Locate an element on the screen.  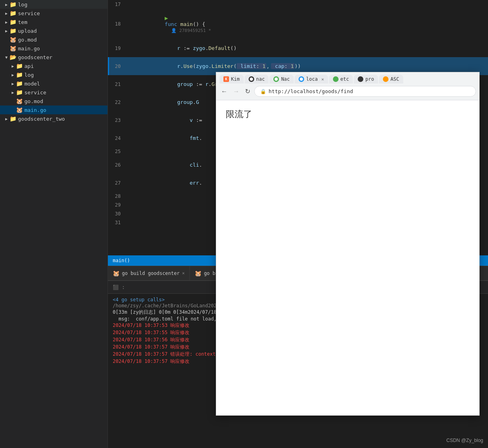
browser-tab-local: loca ✕ is located at coordinates (311, 79).